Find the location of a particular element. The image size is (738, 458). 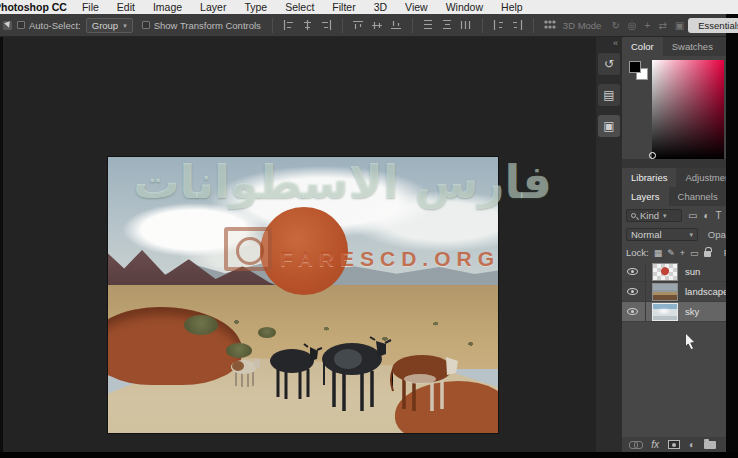

menu-type: Type is located at coordinates (256, 7).